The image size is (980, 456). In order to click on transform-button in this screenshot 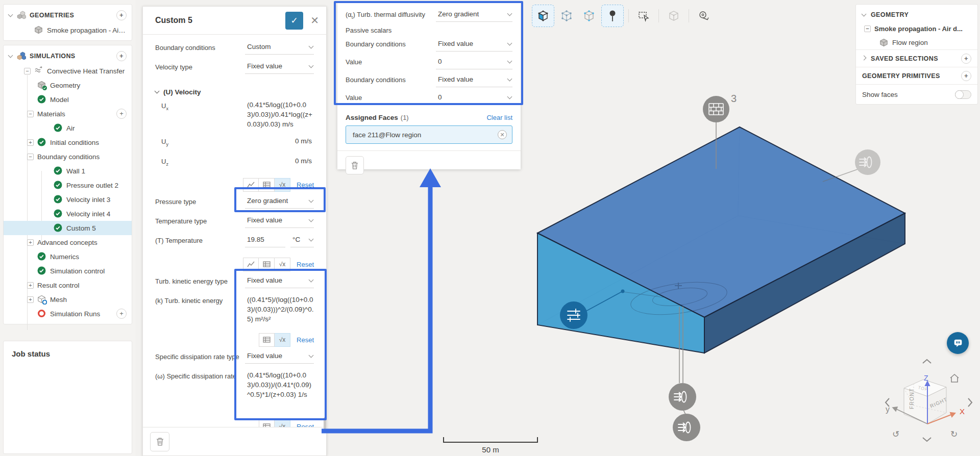, I will do `click(674, 16)`.